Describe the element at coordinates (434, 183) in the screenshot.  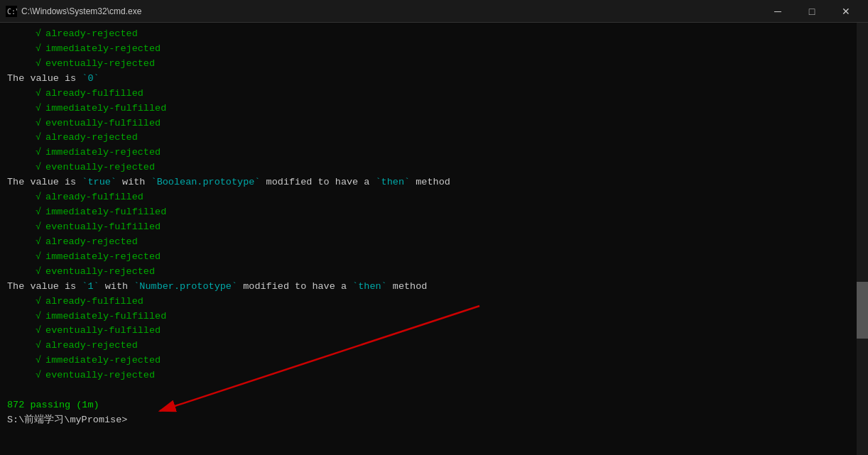
I see `section-heading: The value is `true` with `Boolean.protot…` at that location.